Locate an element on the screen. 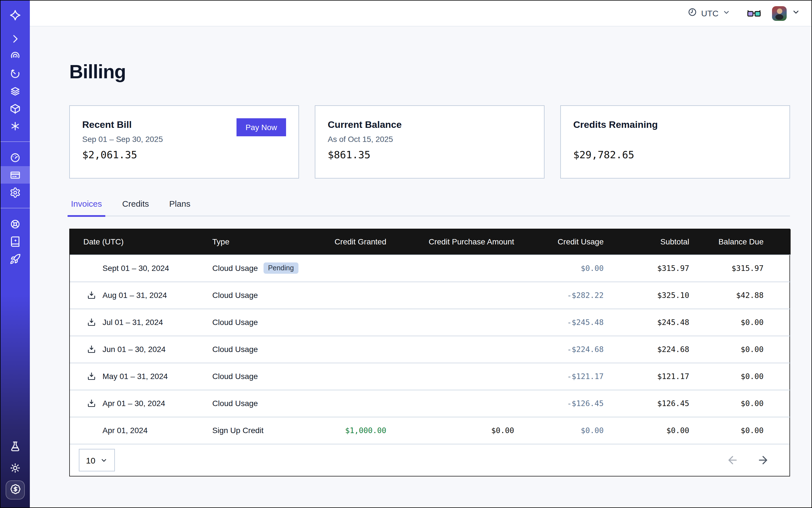 Image resolution: width=812 pixels, height=508 pixels. recent-bill-amount: $2,061.35 is located at coordinates (110, 155).